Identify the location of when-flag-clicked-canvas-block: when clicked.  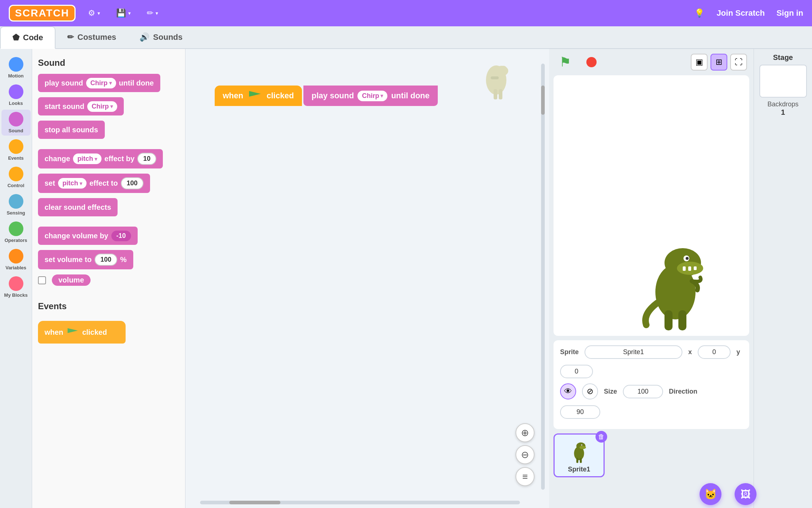
(258, 96).